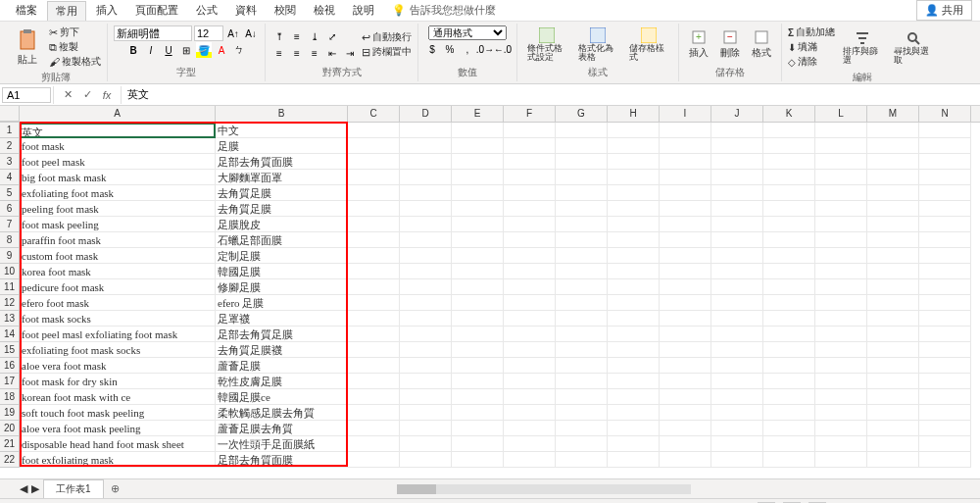 This screenshot has height=503, width=980. Describe the element at coordinates (10, 366) in the screenshot. I see `row-header-16: 16` at that location.